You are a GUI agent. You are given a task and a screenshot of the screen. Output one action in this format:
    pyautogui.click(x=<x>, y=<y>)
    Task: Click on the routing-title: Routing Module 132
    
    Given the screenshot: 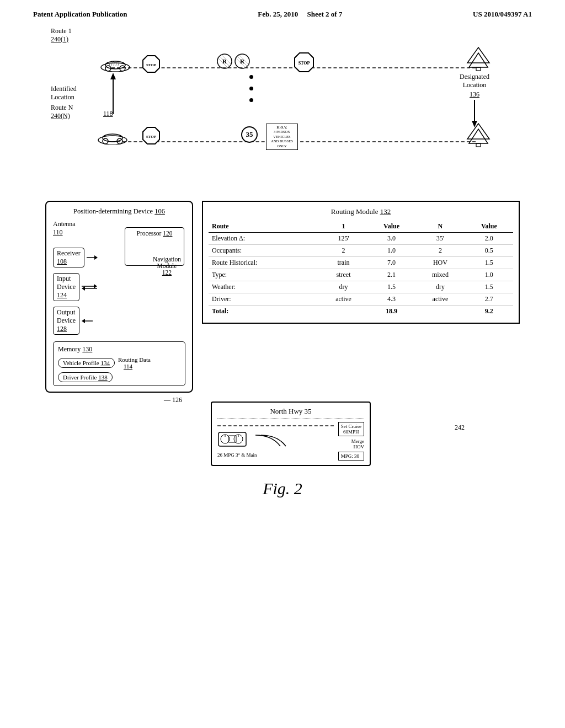 What is the action you would take?
    pyautogui.click(x=361, y=212)
    